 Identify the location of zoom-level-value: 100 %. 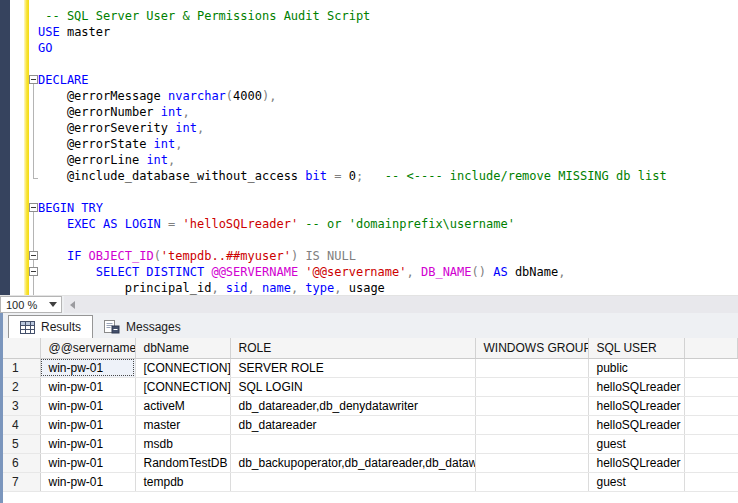
(22, 305).